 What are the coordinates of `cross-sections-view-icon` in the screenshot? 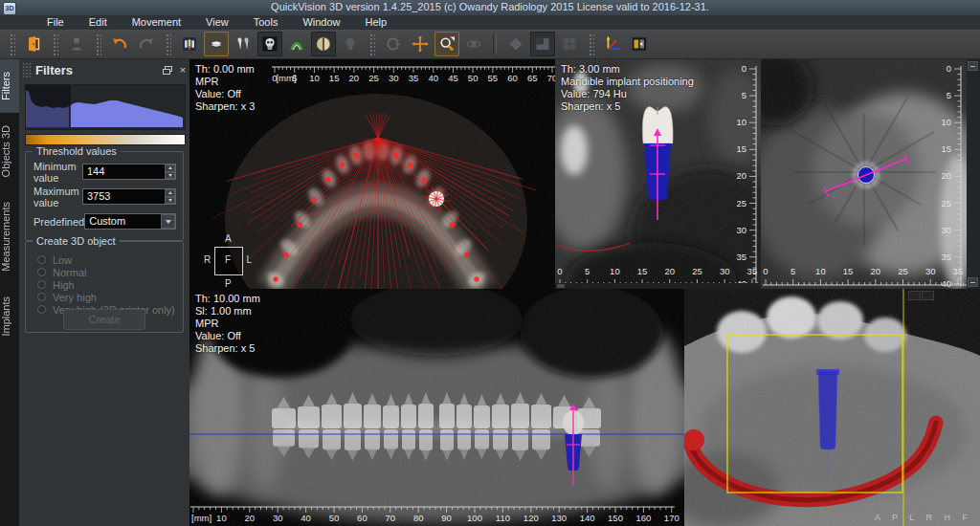 It's located at (243, 44).